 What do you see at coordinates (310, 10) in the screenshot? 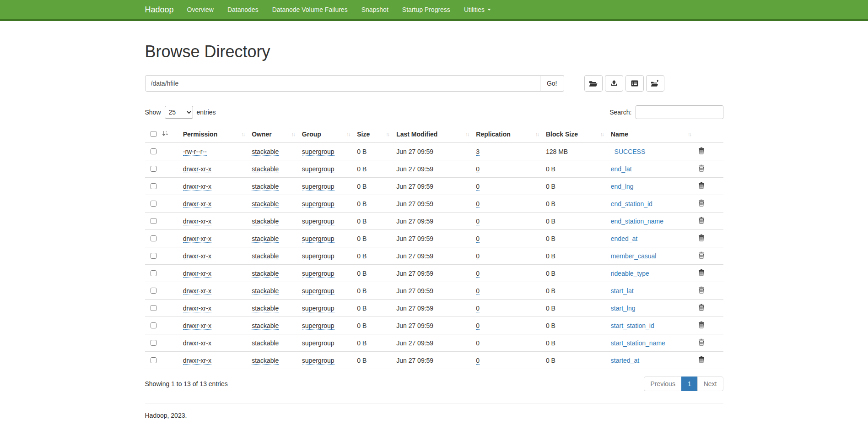
I see `nav-link-datanode-volume-failures: Datanode Volume Failures` at bounding box center [310, 10].